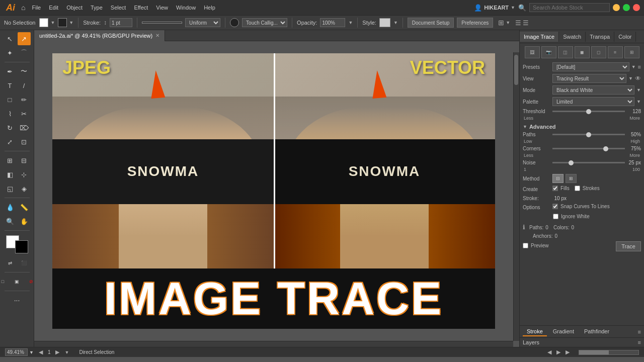 The height and width of the screenshot is (362, 644). Describe the element at coordinates (24, 142) in the screenshot. I see `free-transform-tool: ⊡` at that location.